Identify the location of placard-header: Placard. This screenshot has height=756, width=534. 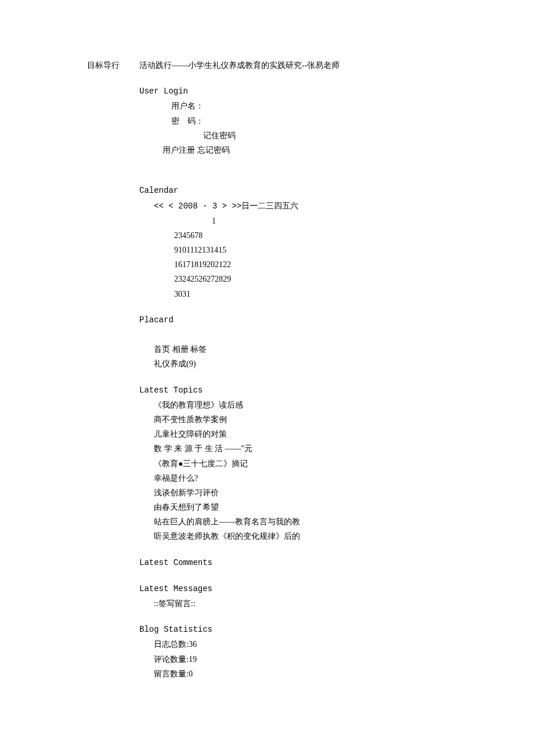
(337, 321).